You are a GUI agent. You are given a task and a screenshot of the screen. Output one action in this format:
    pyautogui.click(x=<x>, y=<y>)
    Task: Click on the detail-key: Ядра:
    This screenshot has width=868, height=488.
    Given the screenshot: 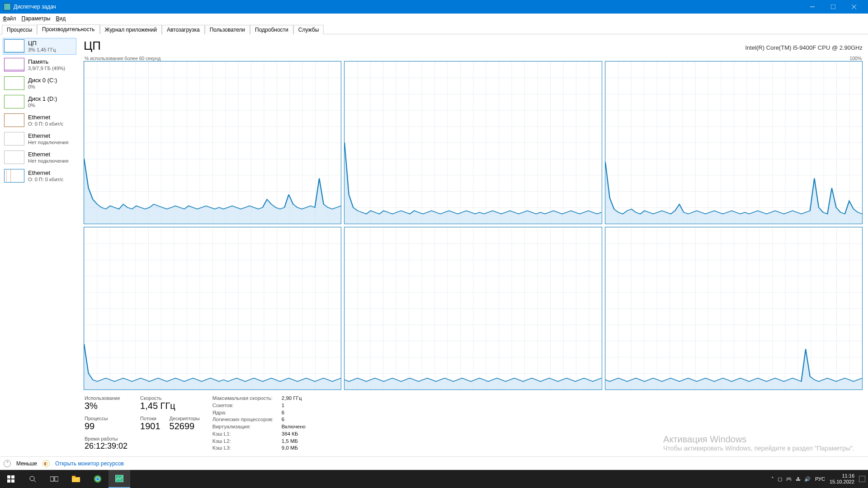 What is the action you would take?
    pyautogui.click(x=243, y=413)
    